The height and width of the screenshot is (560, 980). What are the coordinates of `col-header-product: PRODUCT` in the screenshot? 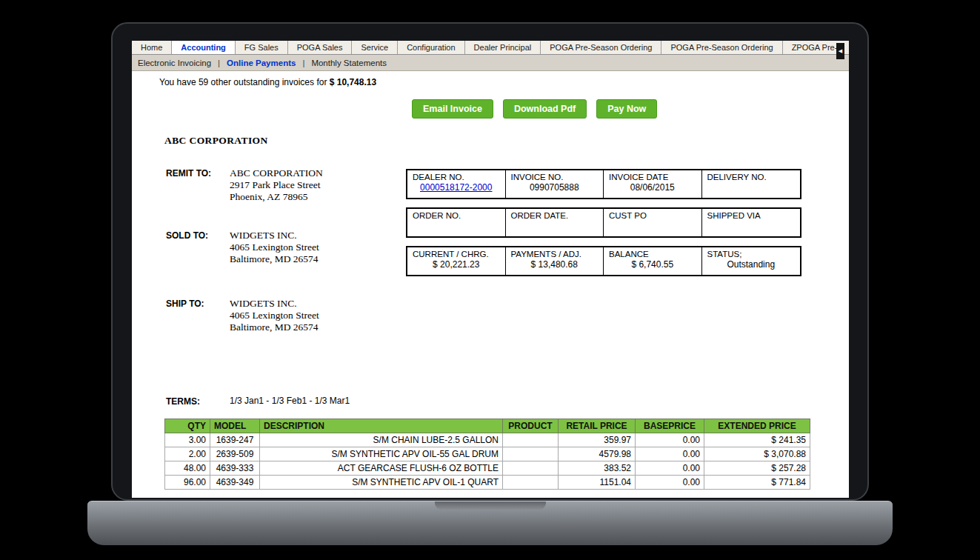 It's located at (530, 427).